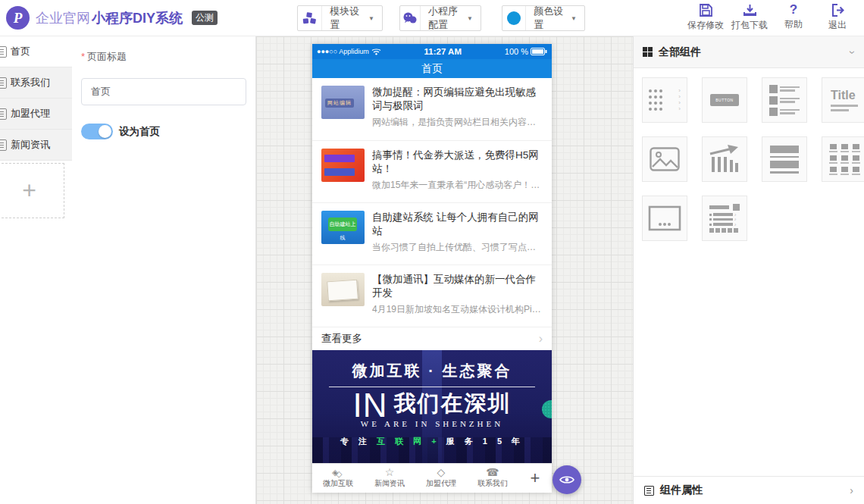 The image size is (864, 504). What do you see at coordinates (725, 218) in the screenshot?
I see `rich-list-icon: › › ›` at bounding box center [725, 218].